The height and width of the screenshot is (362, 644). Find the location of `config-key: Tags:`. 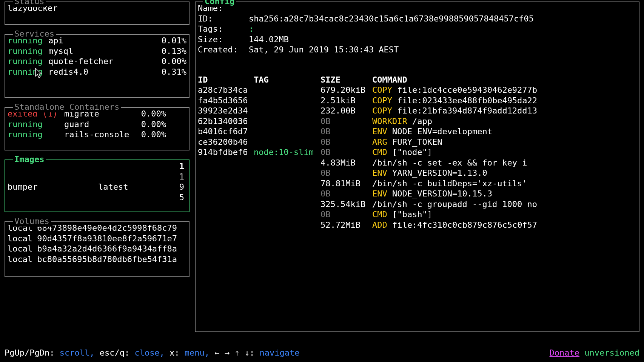

config-key: Tags: is located at coordinates (223, 29).